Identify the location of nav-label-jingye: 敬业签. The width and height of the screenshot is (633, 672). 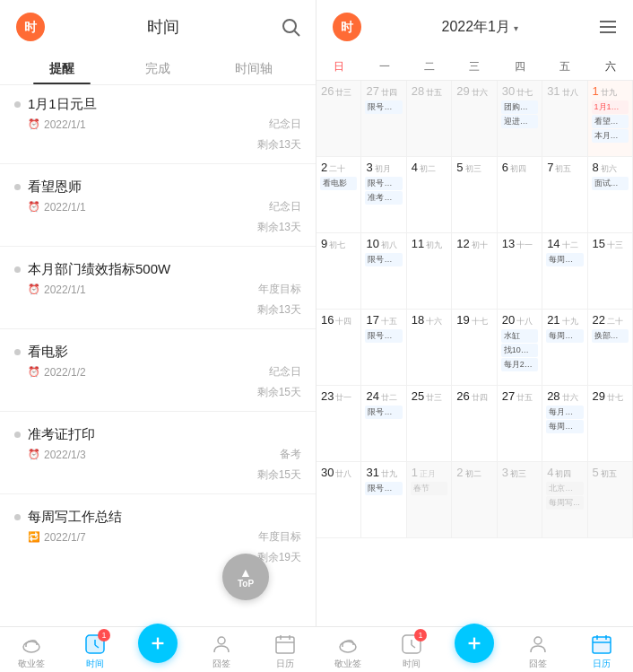
(31, 664).